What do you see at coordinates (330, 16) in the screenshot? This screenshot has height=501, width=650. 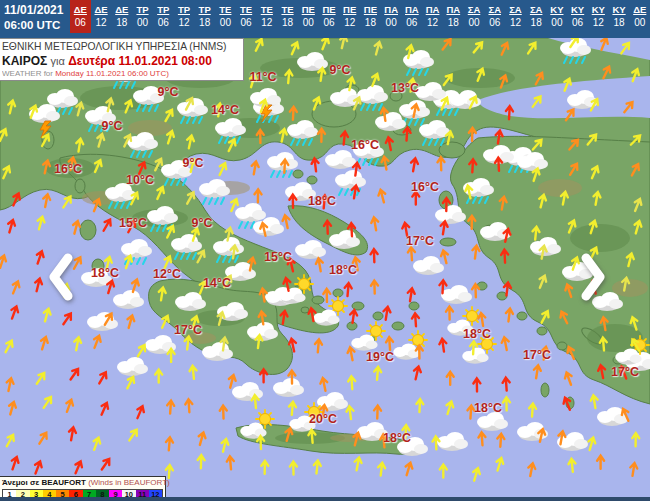 I see `timeline-step-ΠΕ-06: ΠΕ06` at bounding box center [330, 16].